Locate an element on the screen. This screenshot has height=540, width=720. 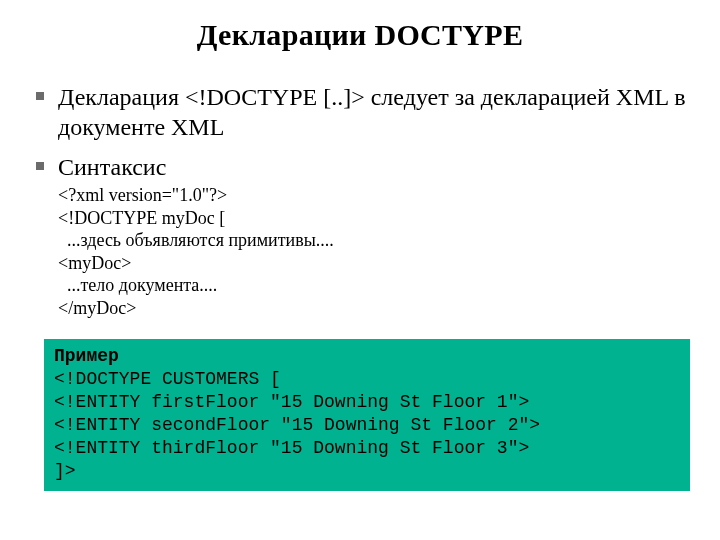
slide-title: Декларации DOCTYPE is located at coordinates (360, 26).